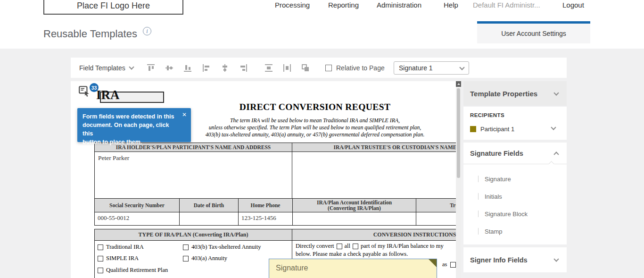 This screenshot has height=278, width=644. Describe the element at coordinates (193, 175) in the screenshot. I see `holder-name-cell: Peter Parker` at that location.